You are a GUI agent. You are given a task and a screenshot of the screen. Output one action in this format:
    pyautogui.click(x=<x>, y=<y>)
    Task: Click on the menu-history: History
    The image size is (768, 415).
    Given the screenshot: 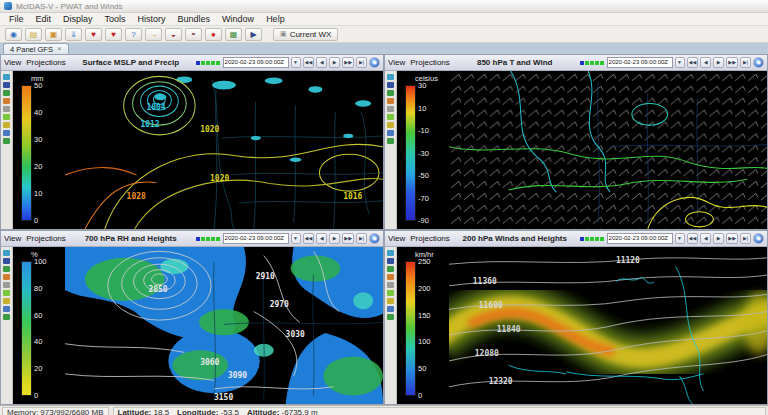 What is the action you would take?
    pyautogui.click(x=152, y=19)
    